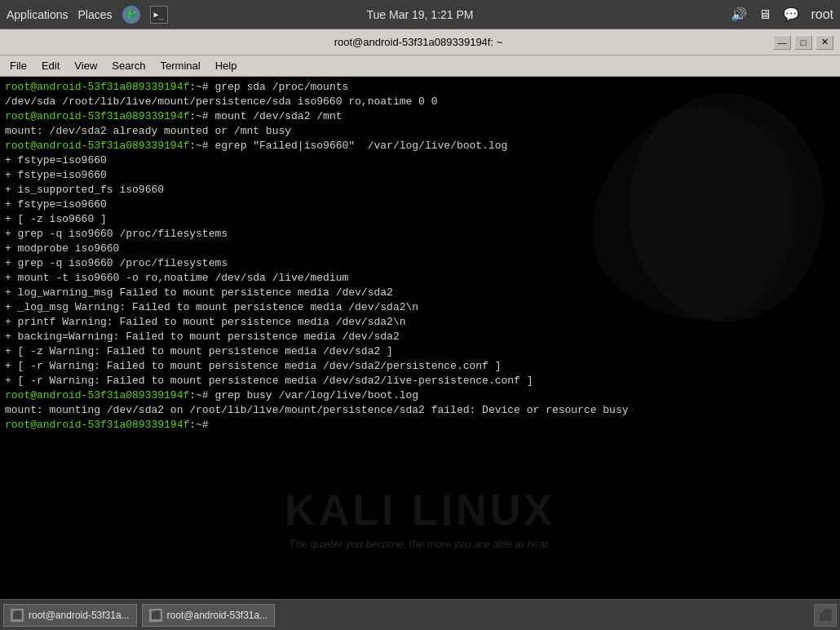  What do you see at coordinates (79, 615) in the screenshot?
I see `taskbar-item-1-label: root@android-53f31a...` at bounding box center [79, 615].